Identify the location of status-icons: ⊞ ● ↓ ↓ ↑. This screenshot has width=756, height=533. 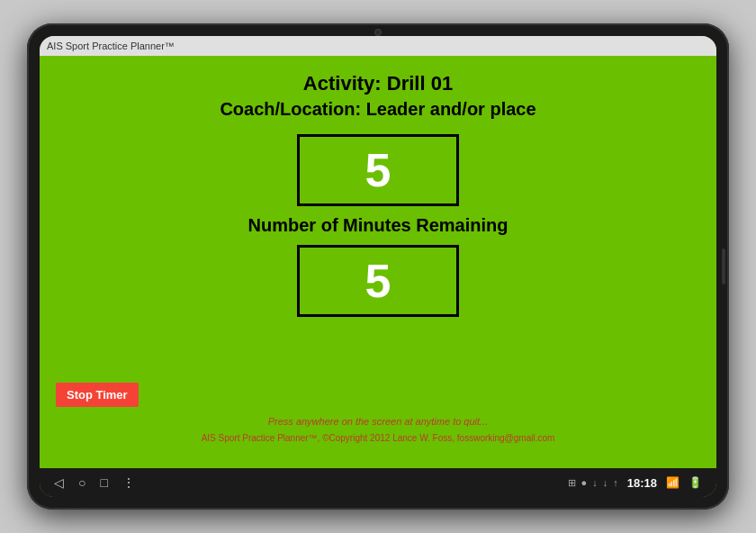
(593, 483).